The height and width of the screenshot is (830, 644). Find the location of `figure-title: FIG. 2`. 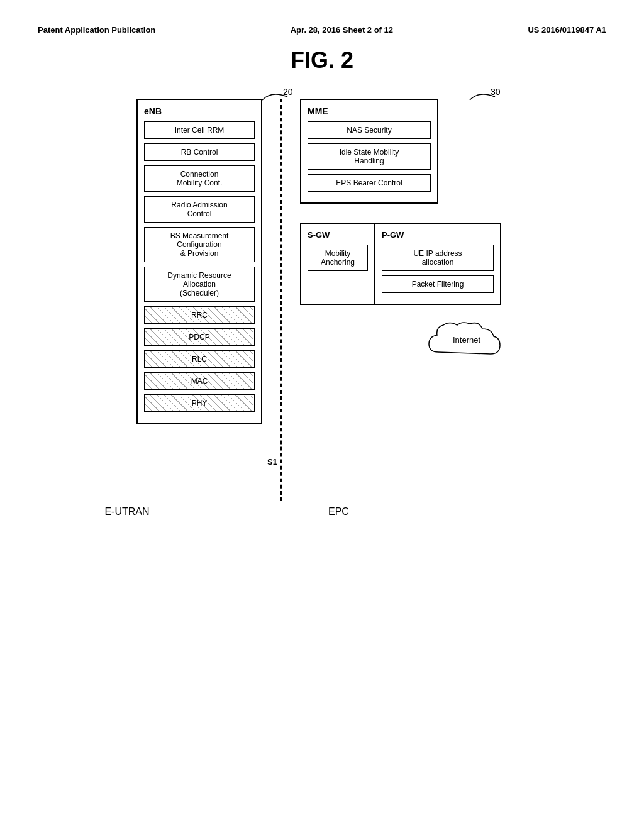

figure-title: FIG. 2 is located at coordinates (322, 60).